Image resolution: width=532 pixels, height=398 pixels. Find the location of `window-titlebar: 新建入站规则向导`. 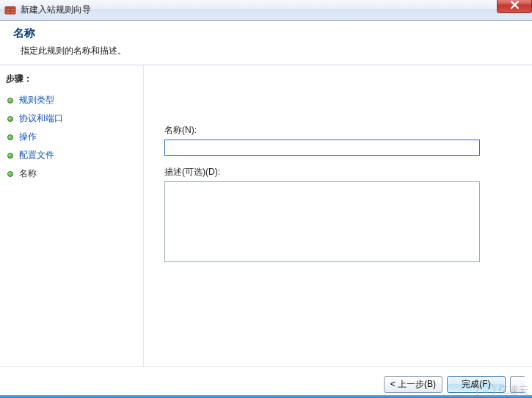

window-titlebar: 新建入站规则向导 is located at coordinates (266, 10).